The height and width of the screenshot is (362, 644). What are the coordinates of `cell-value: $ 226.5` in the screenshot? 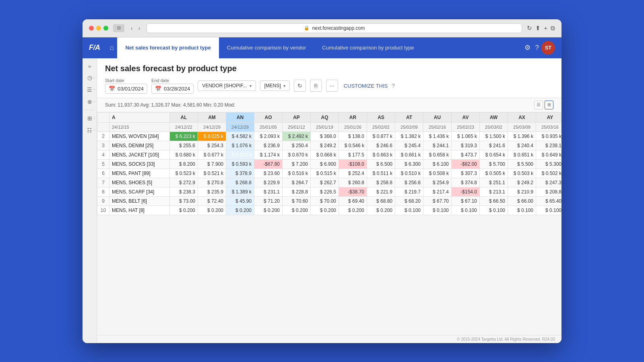 It's located at (325, 191).